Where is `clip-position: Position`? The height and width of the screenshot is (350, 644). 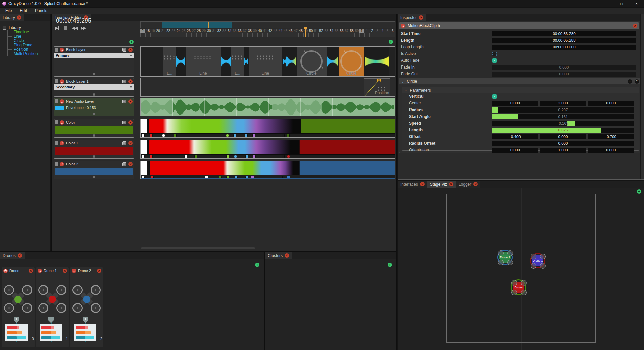 clip-position: Position is located at coordinates (377, 87).